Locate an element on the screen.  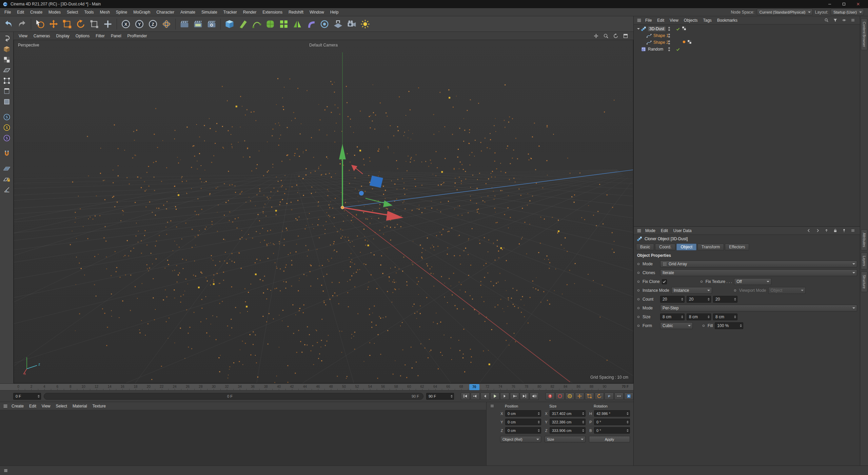
mograph-cloner-icon is located at coordinates (284, 24).